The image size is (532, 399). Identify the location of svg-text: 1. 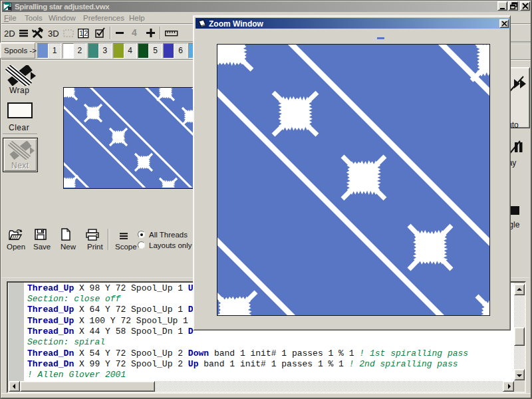
(81, 33).